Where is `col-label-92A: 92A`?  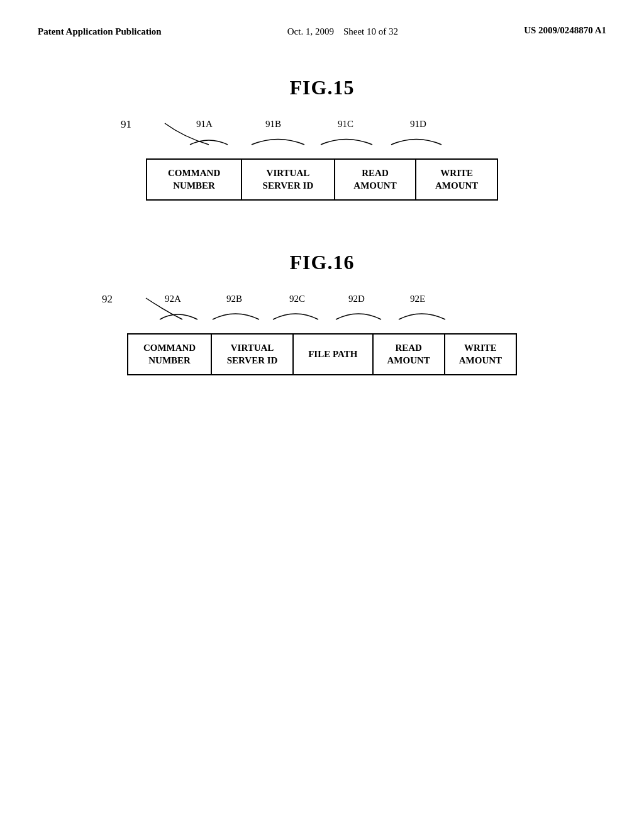
col-label-92A: 92A is located at coordinates (173, 299).